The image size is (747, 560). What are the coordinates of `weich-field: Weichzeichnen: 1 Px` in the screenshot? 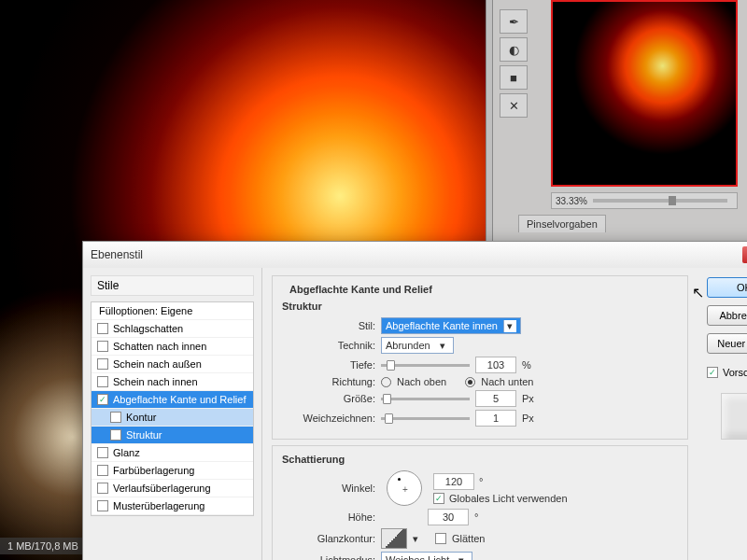 It's located at (480, 418).